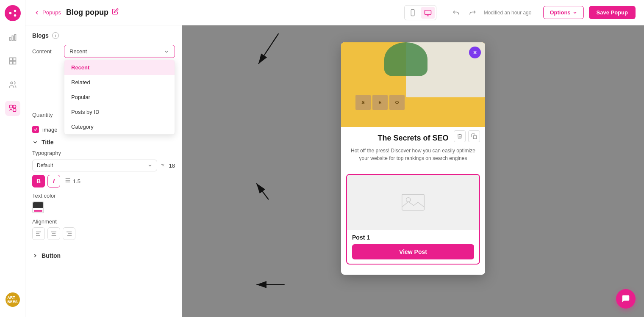 This screenshot has width=644, height=317. What do you see at coordinates (103, 181) in the screenshot?
I see `text-style-row: B I 1.5` at bounding box center [103, 181].